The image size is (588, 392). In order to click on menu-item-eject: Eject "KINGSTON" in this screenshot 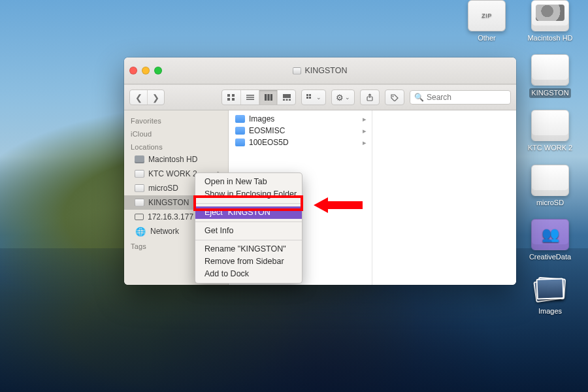, I will do `click(248, 213)`.